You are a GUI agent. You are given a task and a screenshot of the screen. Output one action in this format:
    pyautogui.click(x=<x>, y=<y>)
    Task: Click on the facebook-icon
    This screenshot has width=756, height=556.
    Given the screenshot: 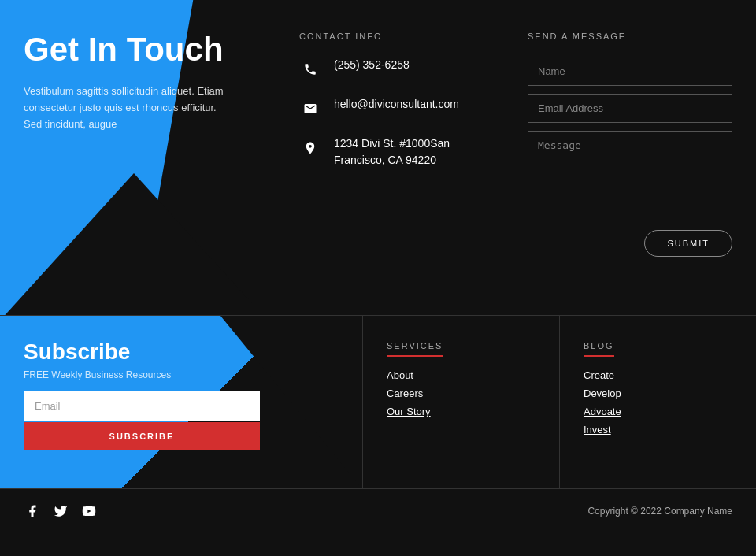 What is the action you would take?
    pyautogui.click(x=32, y=511)
    